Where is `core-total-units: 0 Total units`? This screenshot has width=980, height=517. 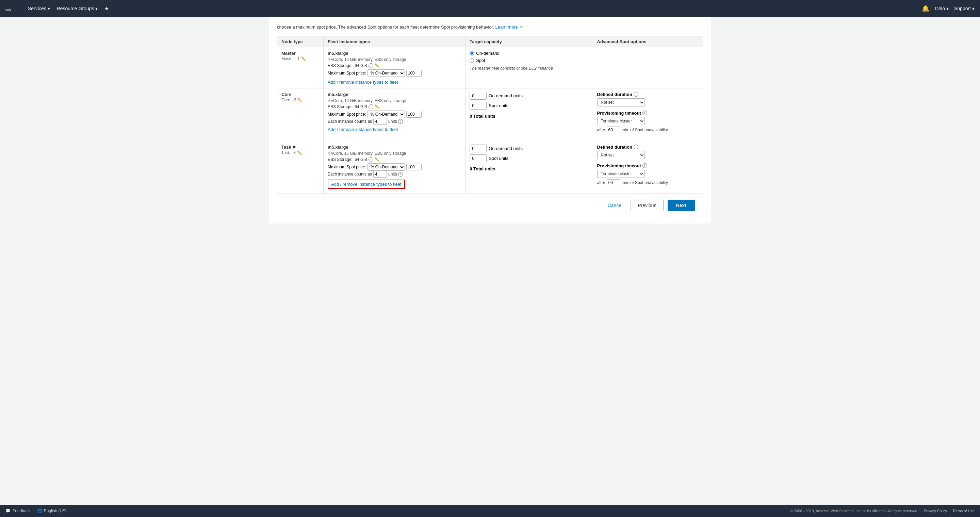
core-total-units: 0 Total units is located at coordinates (529, 116).